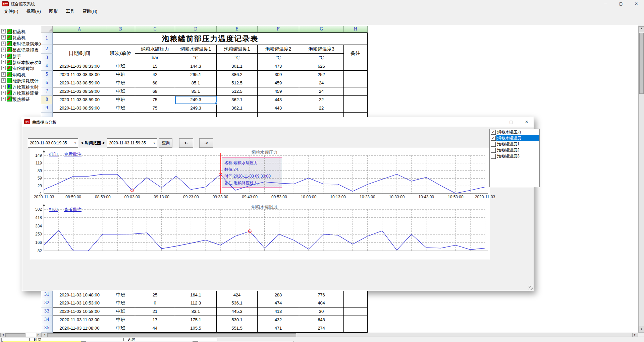 The height and width of the screenshot is (342, 644). I want to click on row-number-3: 3, so click(47, 58).